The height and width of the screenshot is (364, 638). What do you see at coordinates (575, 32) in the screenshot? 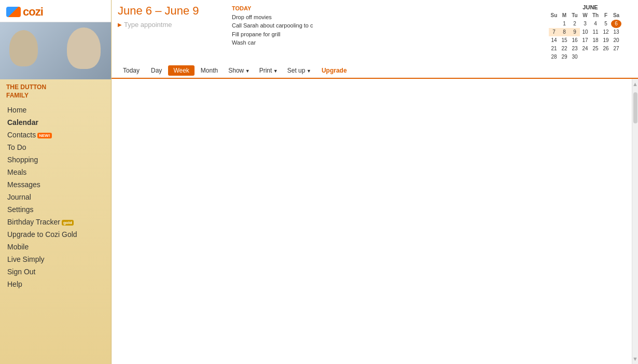
I see `mini-cal-day: 9` at bounding box center [575, 32].